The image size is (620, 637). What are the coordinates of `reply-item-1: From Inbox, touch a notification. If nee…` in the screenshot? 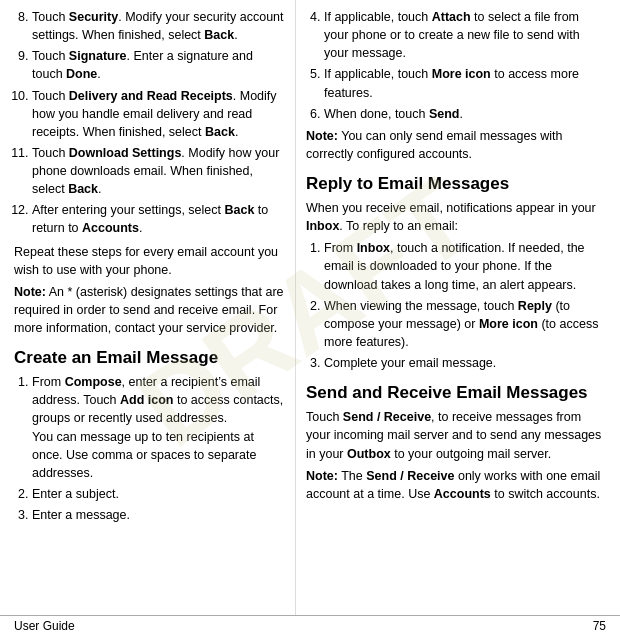 It's located at (465, 266).